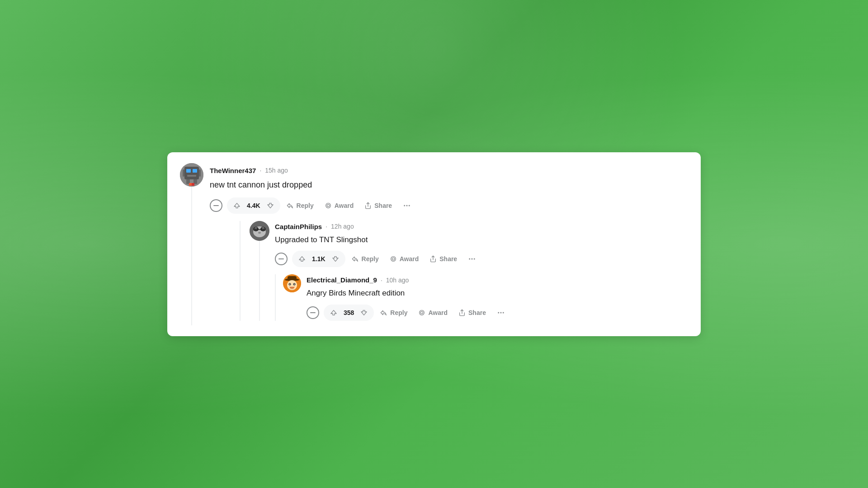 Image resolution: width=868 pixels, height=488 pixels. I want to click on timestamp: 10h ago, so click(398, 280).